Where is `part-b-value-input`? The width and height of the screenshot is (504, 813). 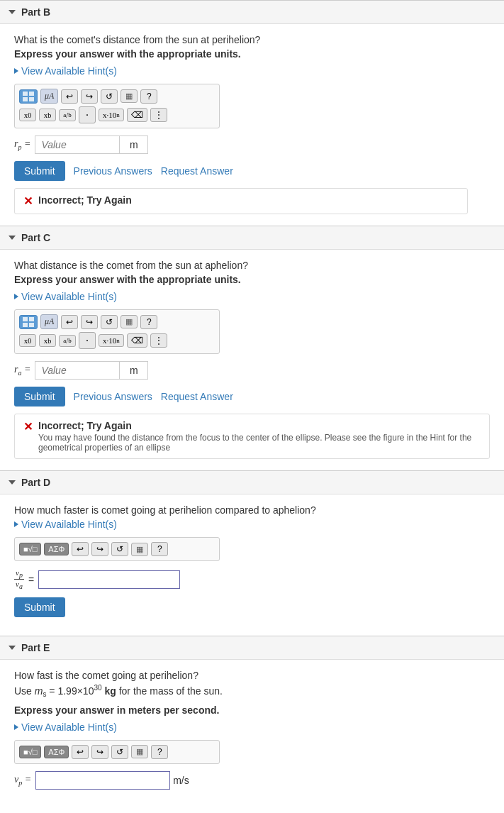 part-b-value-input is located at coordinates (77, 145).